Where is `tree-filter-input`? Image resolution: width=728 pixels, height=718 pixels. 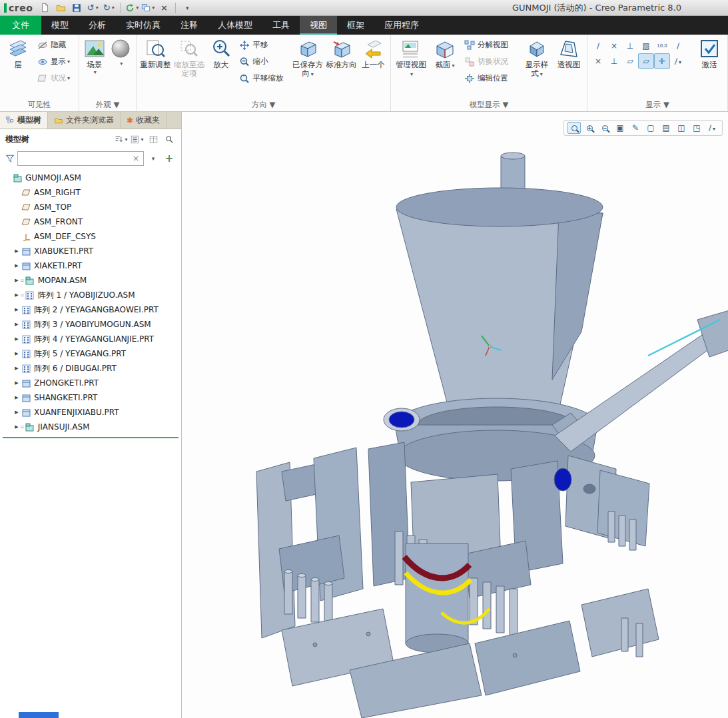 tree-filter-input is located at coordinates (76, 159).